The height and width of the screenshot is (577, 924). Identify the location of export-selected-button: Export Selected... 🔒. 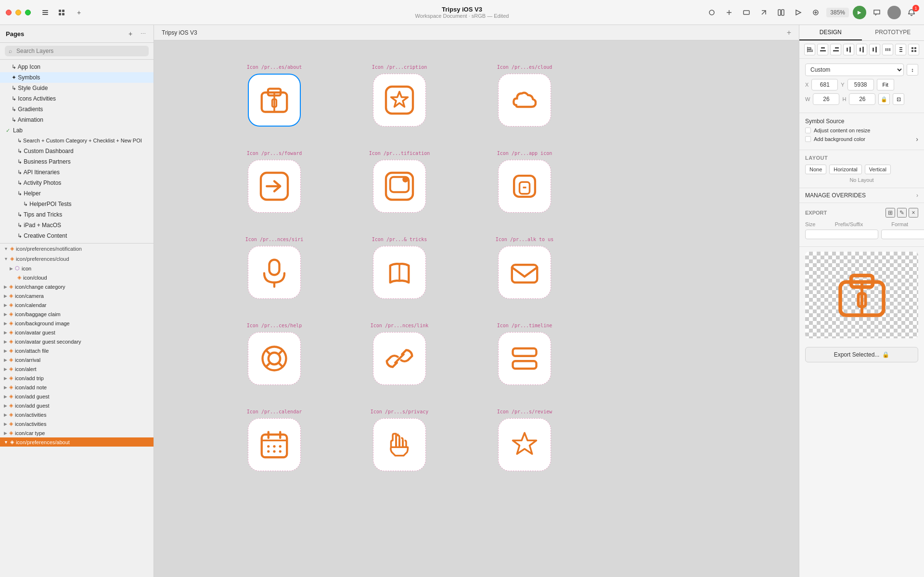
(861, 355).